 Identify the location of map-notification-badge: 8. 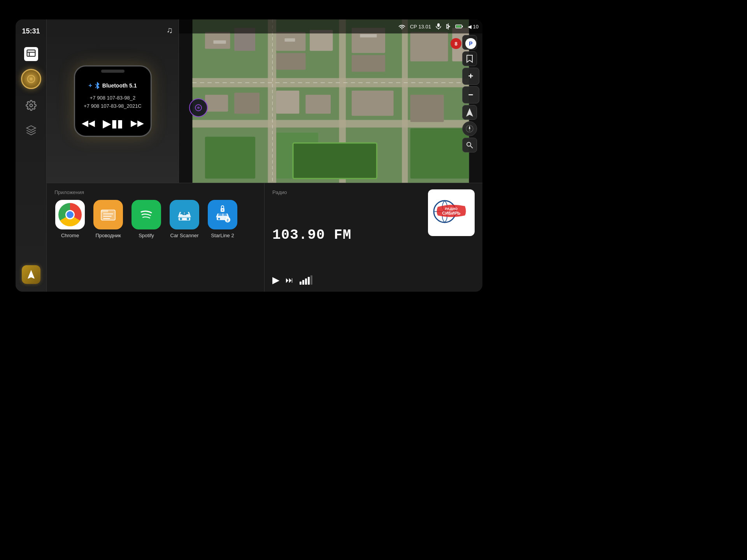
(456, 44).